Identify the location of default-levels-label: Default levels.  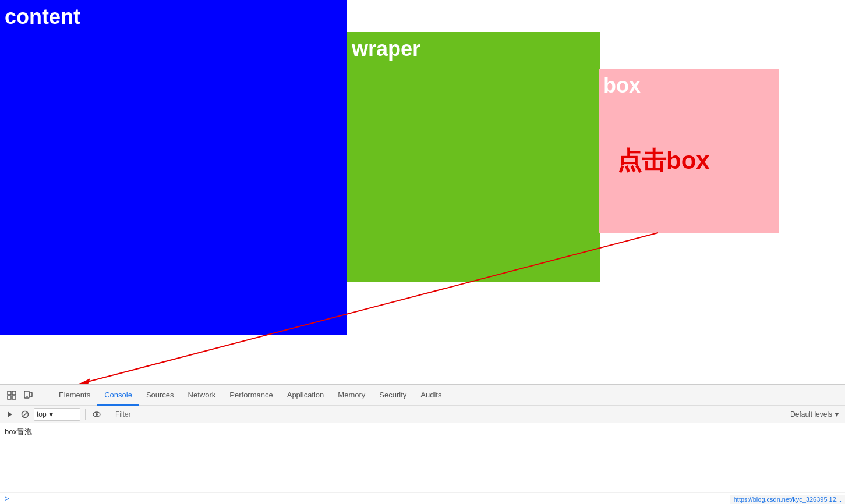
(811, 414).